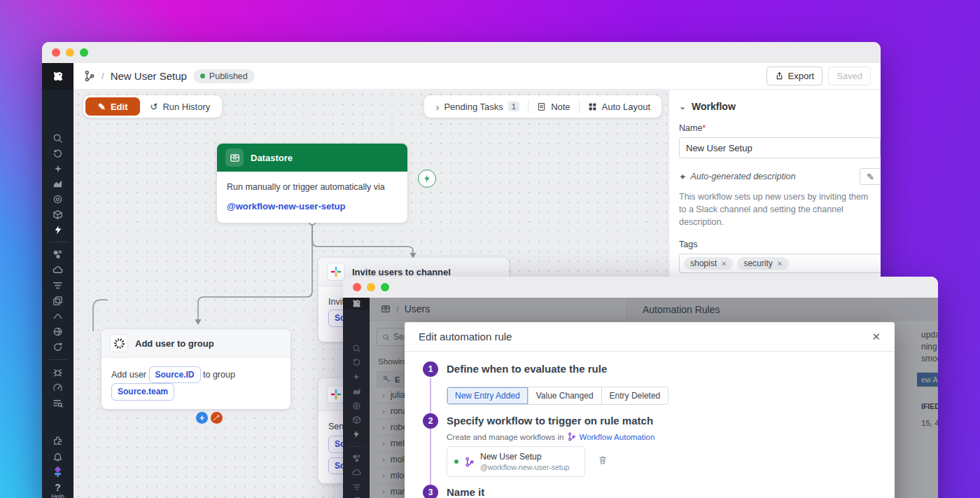  I want to click on sidebar-item-bits-ai, so click(58, 169).